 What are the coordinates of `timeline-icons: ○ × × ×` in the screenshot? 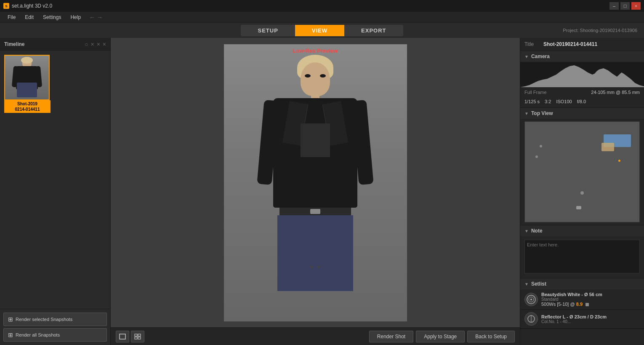 It's located at (95, 44).